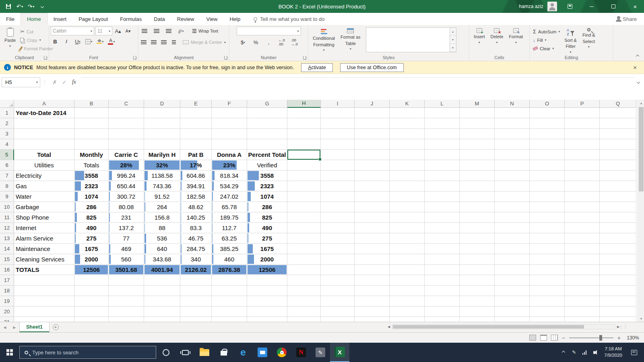  What do you see at coordinates (128, 31) in the screenshot?
I see `decrease-font-size-button: A▾` at bounding box center [128, 31].